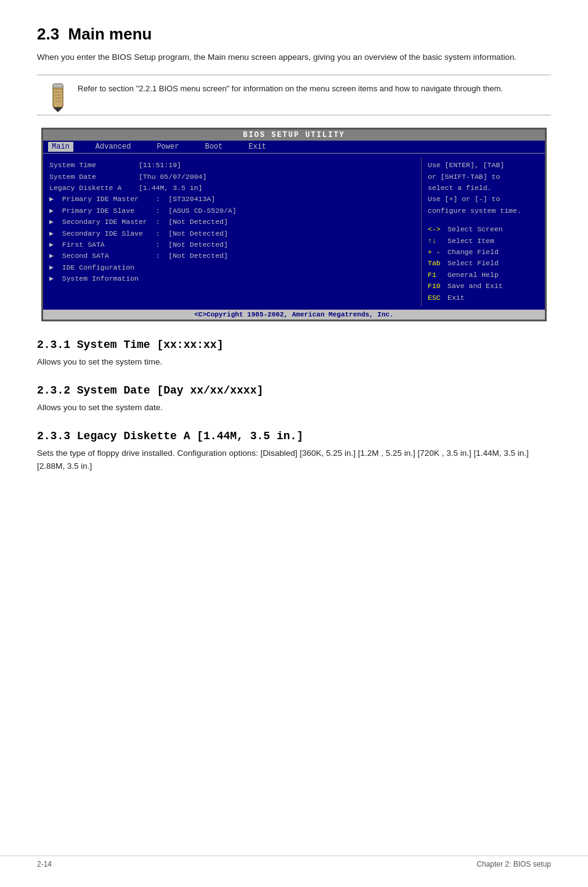 Image resolution: width=588 pixels, height=887 pixels. What do you see at coordinates (58, 95) in the screenshot?
I see `note-icon` at bounding box center [58, 95].